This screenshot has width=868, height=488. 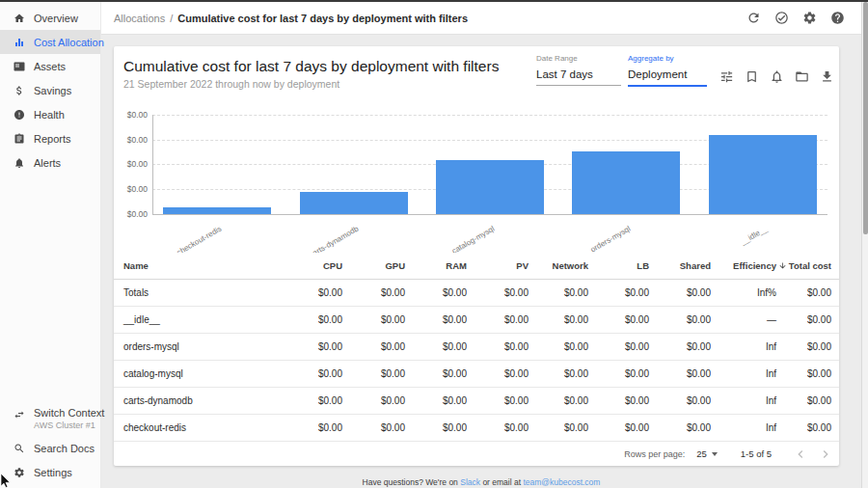 I want to click on table-row-idle: __idle__$0.00$0.00$0.00$0.00$0.00$0.00$0…, so click(x=476, y=320).